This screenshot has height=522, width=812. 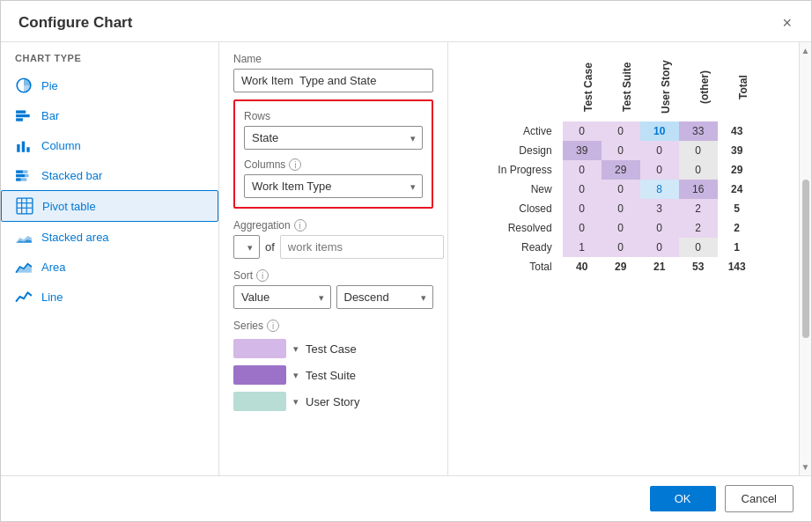 I want to click on series-name-0: Test Case, so click(x=331, y=349).